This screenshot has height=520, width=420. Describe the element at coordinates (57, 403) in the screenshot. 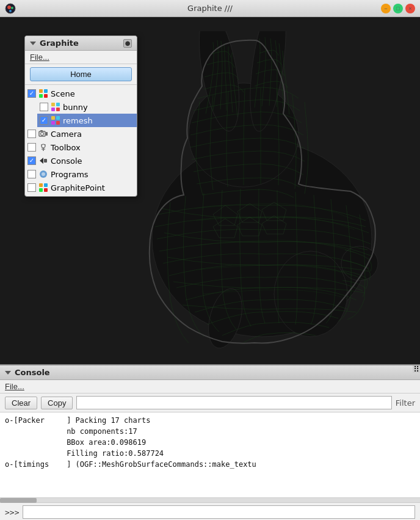

I see `copy-button: Copy` at that location.